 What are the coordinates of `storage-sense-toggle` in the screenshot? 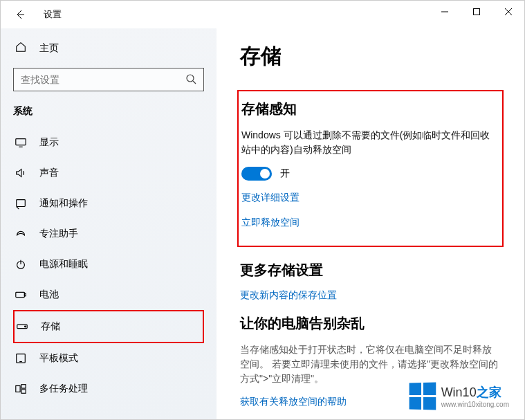 It's located at (257, 174).